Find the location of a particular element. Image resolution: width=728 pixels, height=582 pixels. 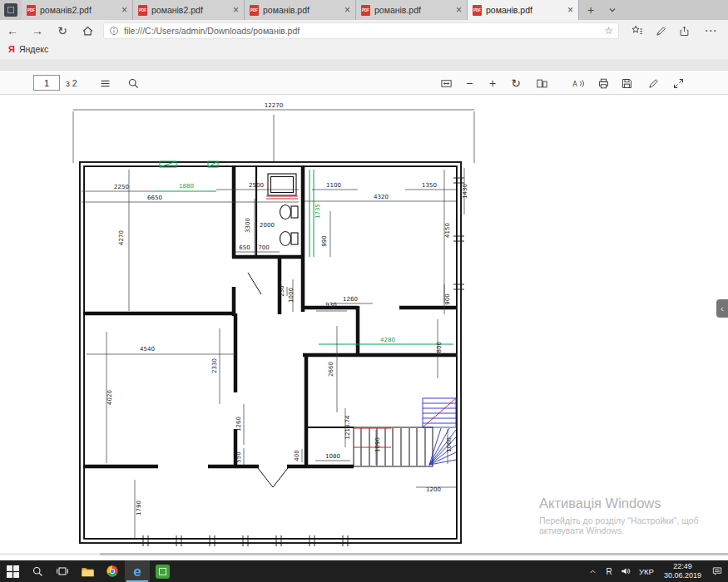

tray-volume is located at coordinates (626, 571).